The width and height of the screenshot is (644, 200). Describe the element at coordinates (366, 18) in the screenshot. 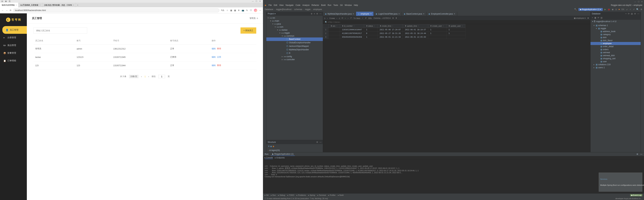

I see `rollback-icon: ✗` at that location.